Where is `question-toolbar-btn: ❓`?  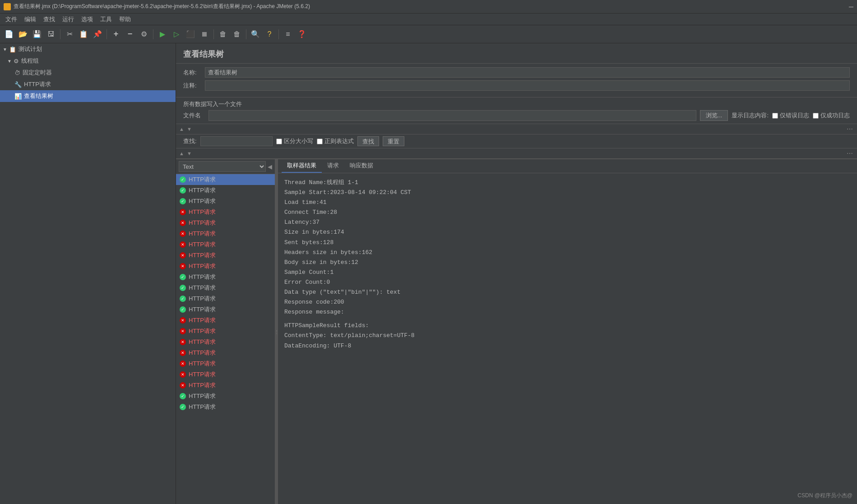
question-toolbar-btn: ❓ is located at coordinates (302, 34).